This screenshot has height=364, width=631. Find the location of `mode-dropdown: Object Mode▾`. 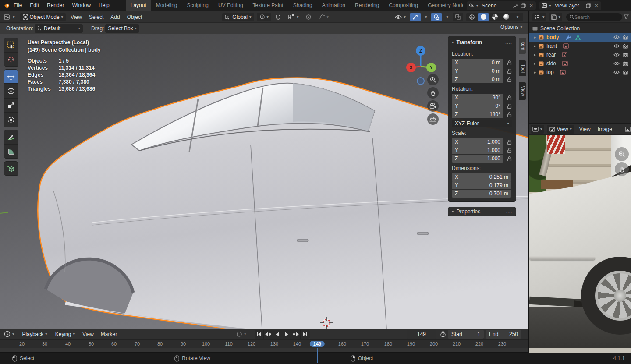

mode-dropdown: Object Mode▾ is located at coordinates (43, 17).